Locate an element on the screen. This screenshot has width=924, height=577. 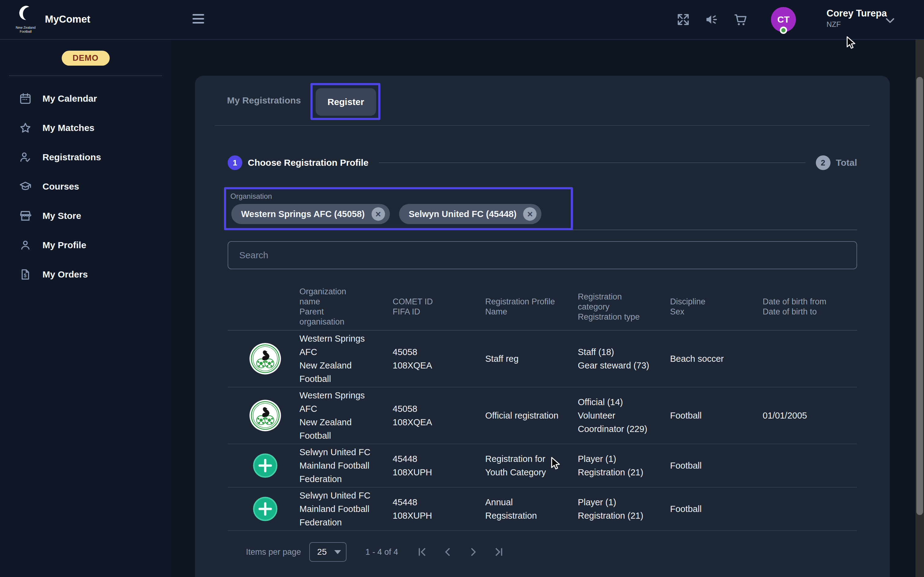
chip-label: Western Springs AFC (45058) is located at coordinates (303, 214).